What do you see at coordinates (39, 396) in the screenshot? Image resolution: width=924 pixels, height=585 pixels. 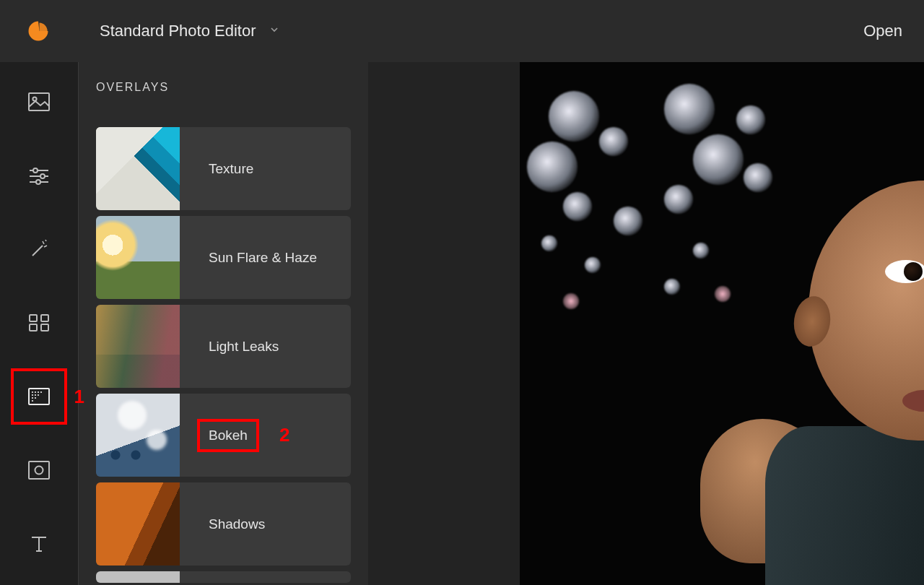 I see `overlays-icon: 1` at bounding box center [39, 396].